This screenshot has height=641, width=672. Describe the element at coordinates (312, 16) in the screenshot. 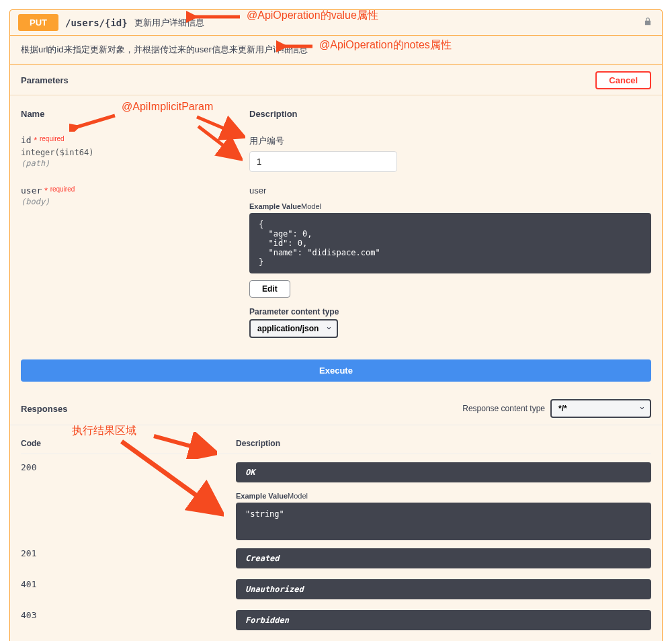

I see `annotation-value-attr: @ApiOperation的value属性` at that location.